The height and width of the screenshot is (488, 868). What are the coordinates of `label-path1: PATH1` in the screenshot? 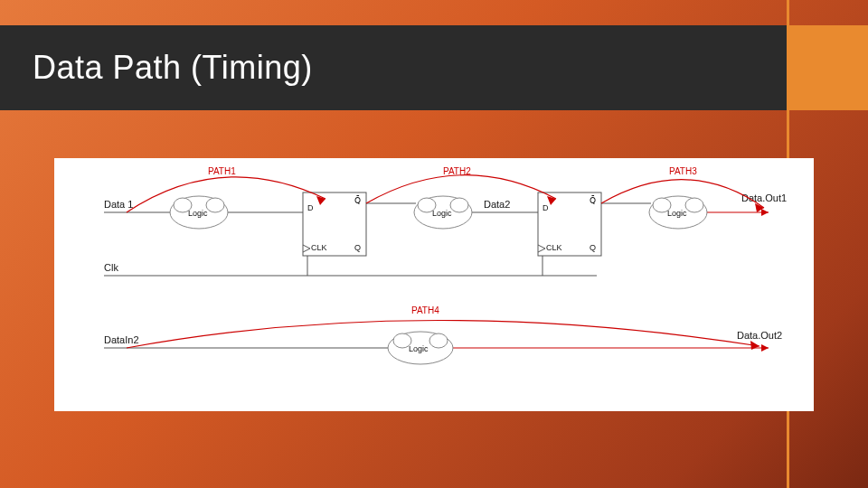 It's located at (222, 172).